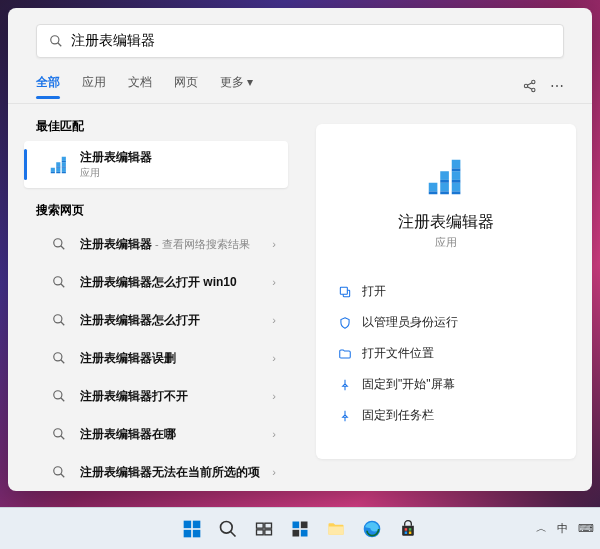 The width and height of the screenshot is (600, 549). Describe the element at coordinates (48, 86) in the screenshot. I see `tab-all: 全部` at that location.